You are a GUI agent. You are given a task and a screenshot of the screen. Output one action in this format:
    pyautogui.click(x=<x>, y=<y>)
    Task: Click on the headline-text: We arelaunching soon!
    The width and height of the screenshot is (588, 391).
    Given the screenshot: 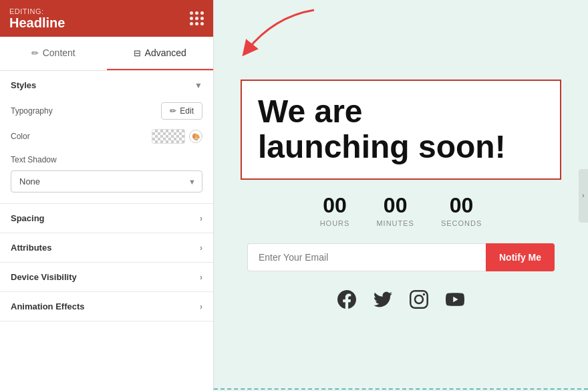 What is the action you would take?
    pyautogui.click(x=401, y=130)
    